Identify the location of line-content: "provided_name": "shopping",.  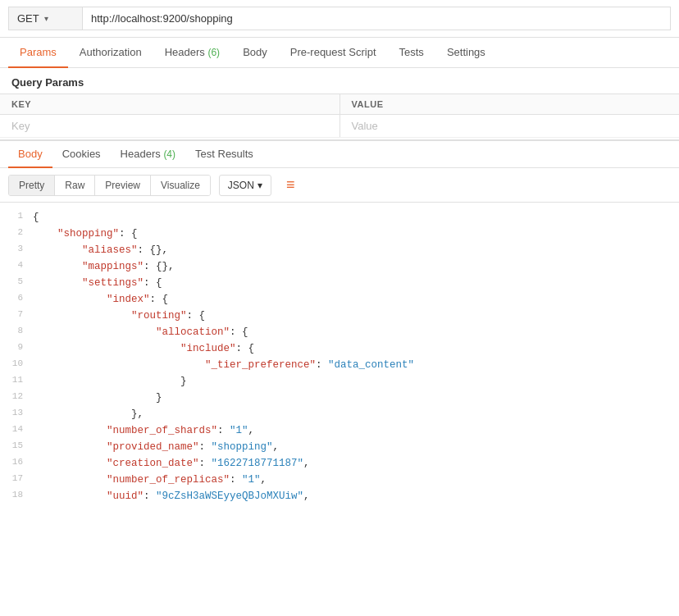
(354, 447).